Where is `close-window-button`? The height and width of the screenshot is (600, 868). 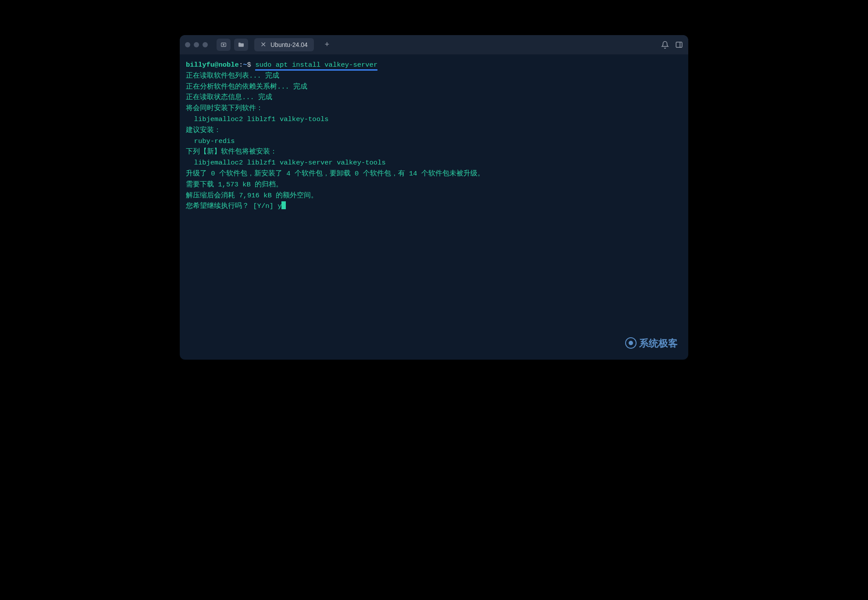 close-window-button is located at coordinates (188, 45).